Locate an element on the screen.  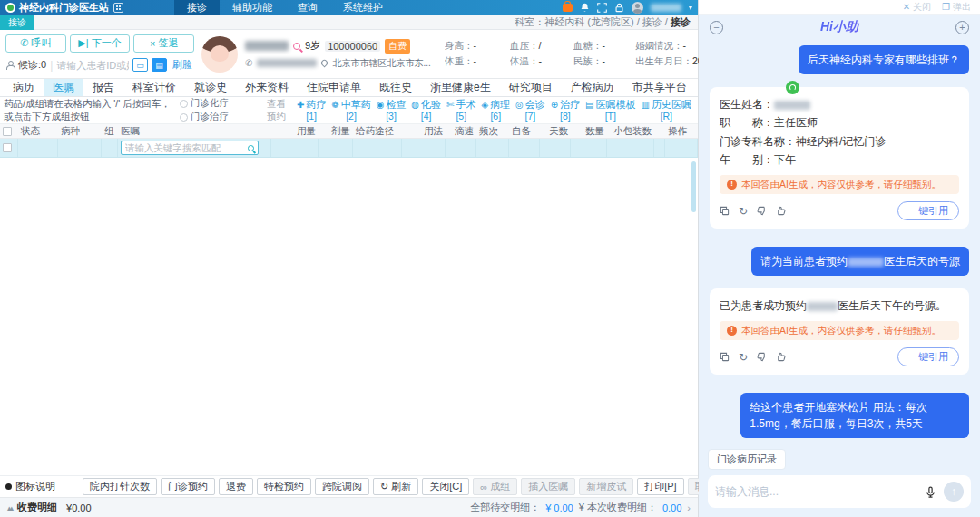
expand-arrow-icon: › is located at coordinates (689, 508).